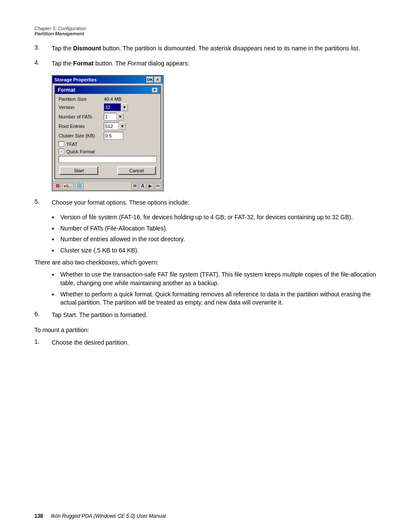  I want to click on taskbar-start-button: ⊞, so click(57, 186).